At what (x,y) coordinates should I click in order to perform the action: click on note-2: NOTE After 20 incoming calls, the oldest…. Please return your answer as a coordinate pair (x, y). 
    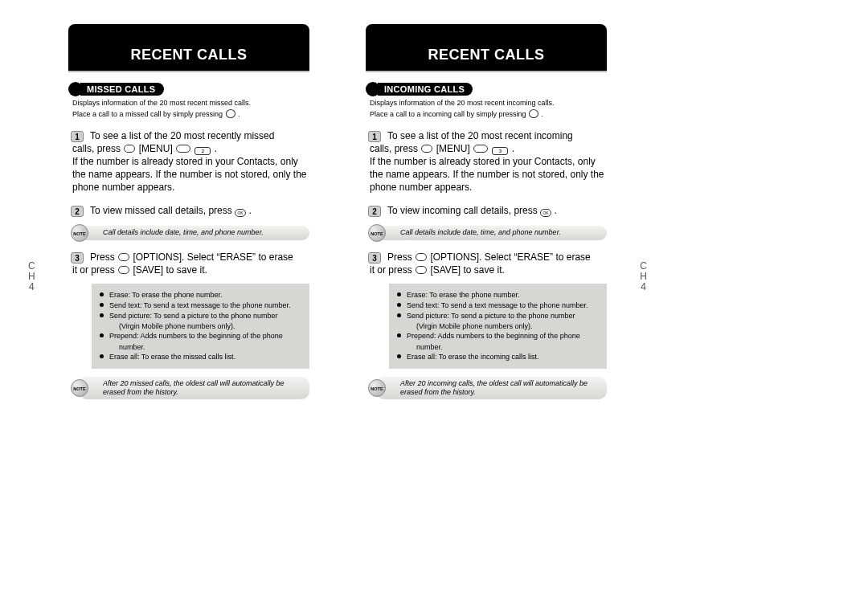
    Looking at the image, I should click on (492, 389).